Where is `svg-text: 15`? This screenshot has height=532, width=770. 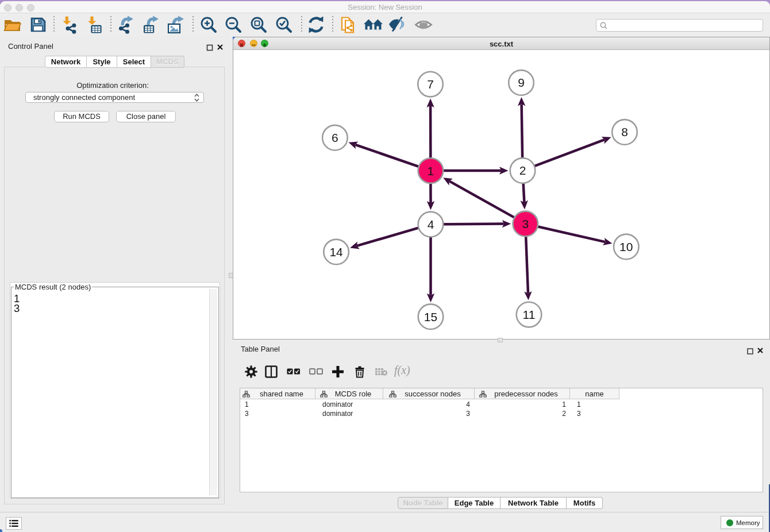 svg-text: 15 is located at coordinates (431, 317).